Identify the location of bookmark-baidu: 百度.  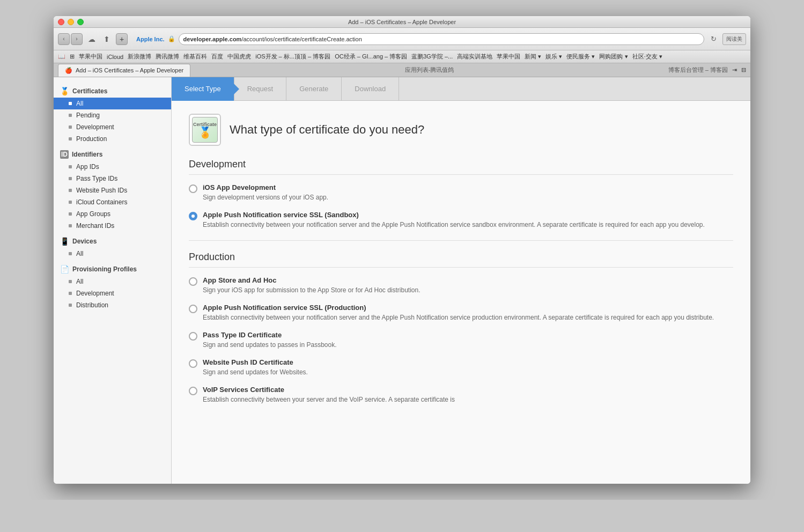
(217, 57).